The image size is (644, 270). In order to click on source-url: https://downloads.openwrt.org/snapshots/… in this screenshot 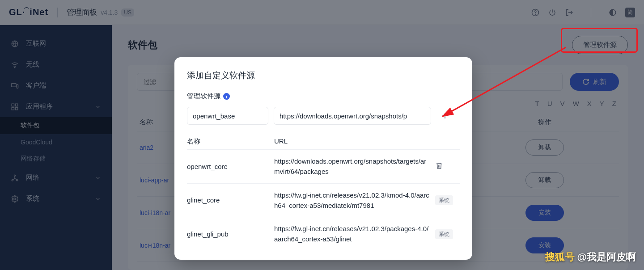, I will do `click(355, 166)`.